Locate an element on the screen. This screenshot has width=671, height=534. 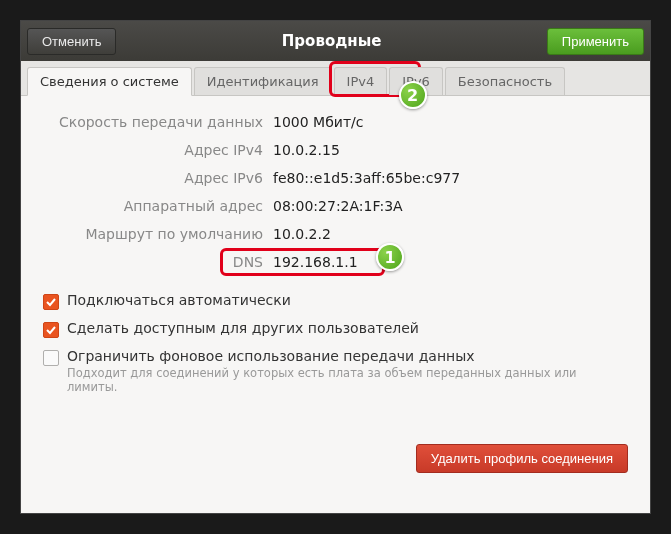
tab-bar: Сведения о системе Идентификация IPv4 2 … is located at coordinates (336, 78).